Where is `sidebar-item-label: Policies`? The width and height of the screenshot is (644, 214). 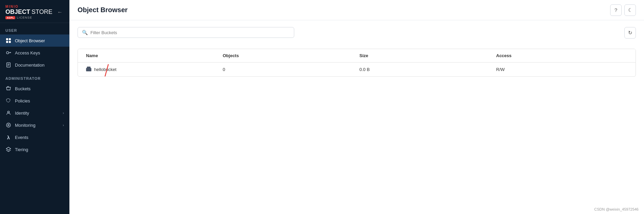
sidebar-item-label: Policies is located at coordinates (22, 101).